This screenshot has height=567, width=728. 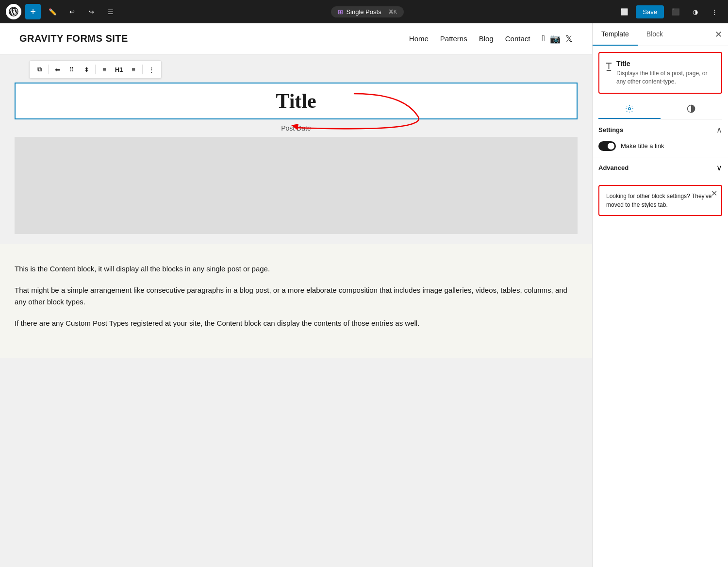 I want to click on save-button: Save, so click(x=650, y=12).